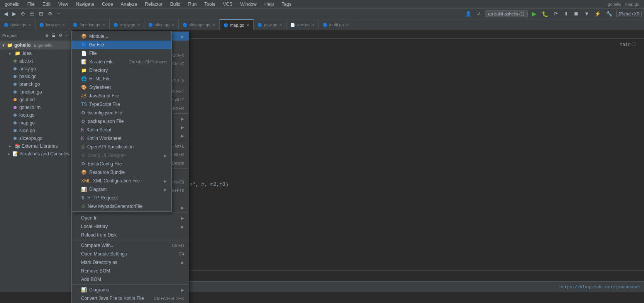 Image resolution: width=644 pixels, height=303 pixels. I want to click on submenu-icon-tsconfig: ⚙, so click(83, 113).